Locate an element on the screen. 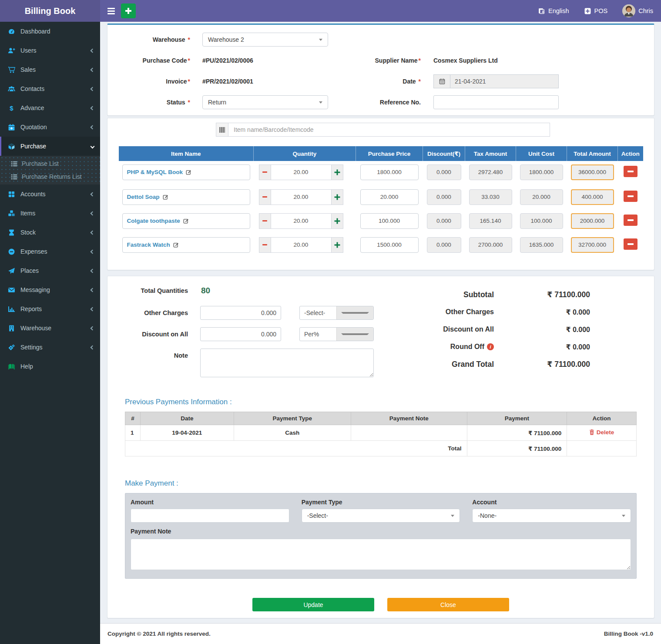 This screenshot has height=644, width=661. info-icon: i is located at coordinates (490, 347).